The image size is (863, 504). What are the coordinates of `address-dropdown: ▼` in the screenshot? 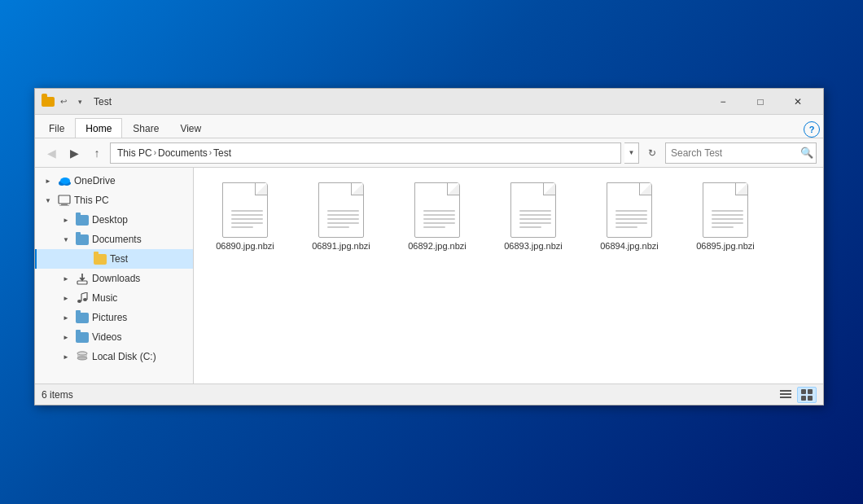 It's located at (632, 153).